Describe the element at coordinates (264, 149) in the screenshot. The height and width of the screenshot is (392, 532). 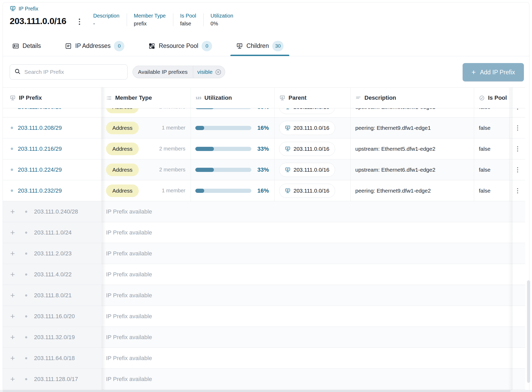
I see `table-row: 203.111.0.216/29 Address 2 members 33% I…` at that location.